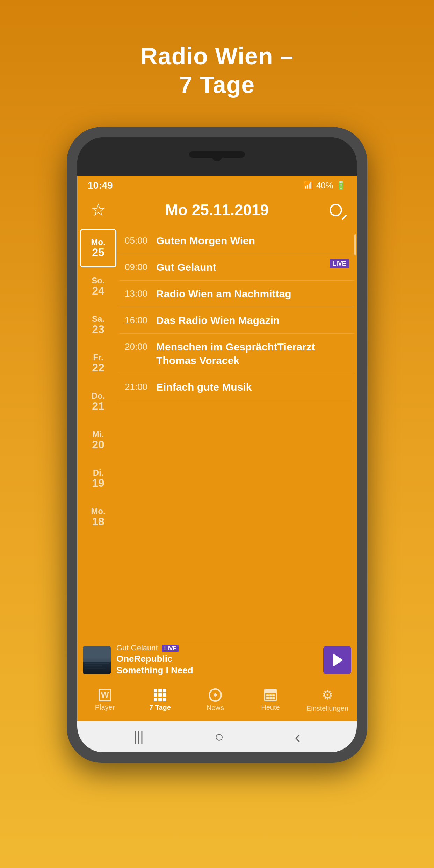 The width and height of the screenshot is (434, 868). Describe the element at coordinates (98, 434) in the screenshot. I see `day-sidebar: Mo. 25 So. 24 Sa. 23 Fr. 22` at that location.